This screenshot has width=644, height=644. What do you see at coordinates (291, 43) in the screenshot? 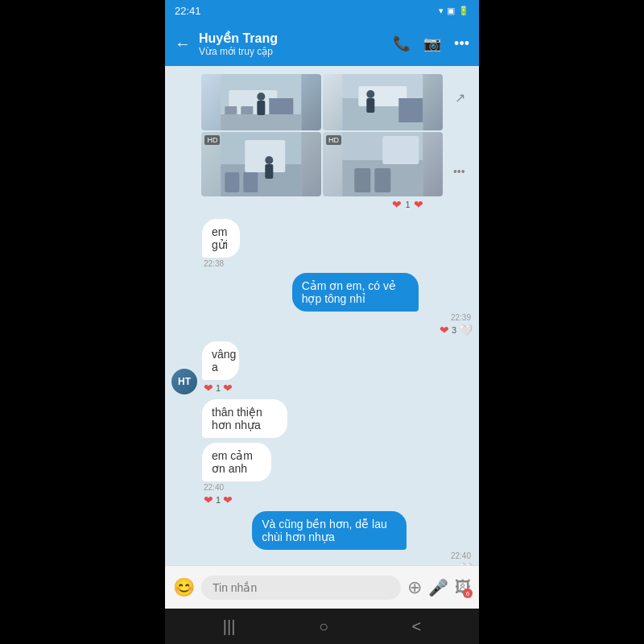
I see `contact-info: Huyền Trang Vừa mới truy cập` at bounding box center [291, 43].